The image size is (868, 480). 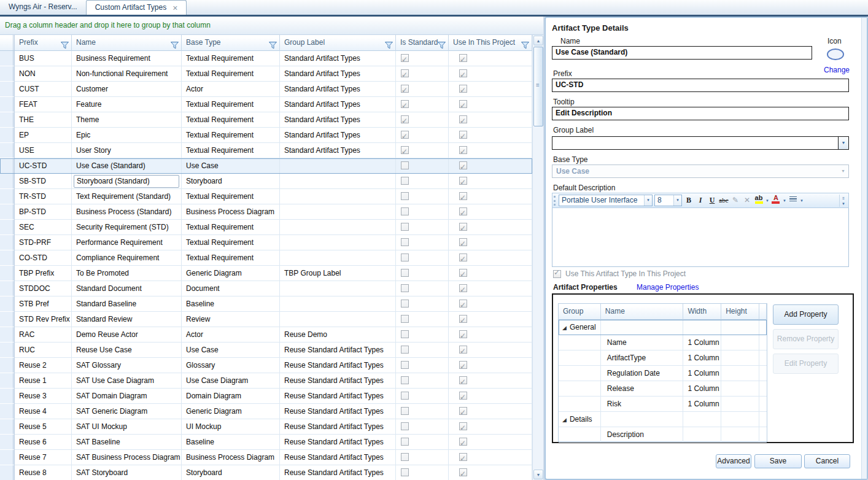 What do you see at coordinates (700, 114) in the screenshot?
I see `tooltip-field: Edit Description` at bounding box center [700, 114].